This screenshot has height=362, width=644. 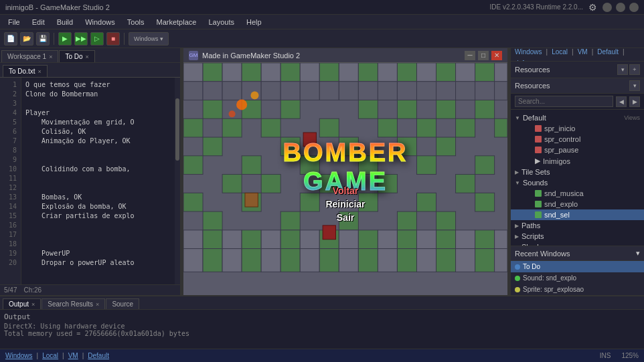 What do you see at coordinates (97, 39) in the screenshot?
I see `toolbar-run-clean: ▷` at bounding box center [97, 39].